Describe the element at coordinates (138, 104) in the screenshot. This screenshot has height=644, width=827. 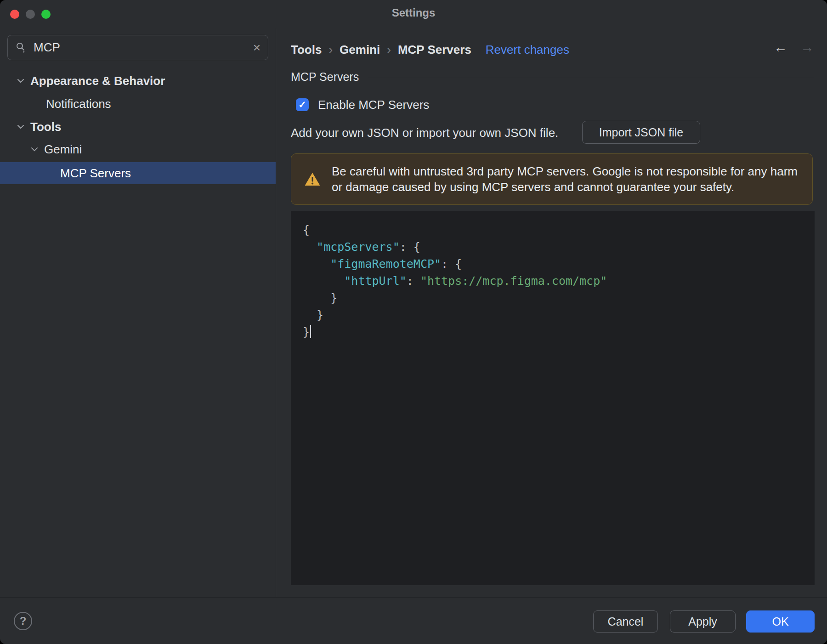
I see `sidebar-item-notifications: Notifications` at that location.